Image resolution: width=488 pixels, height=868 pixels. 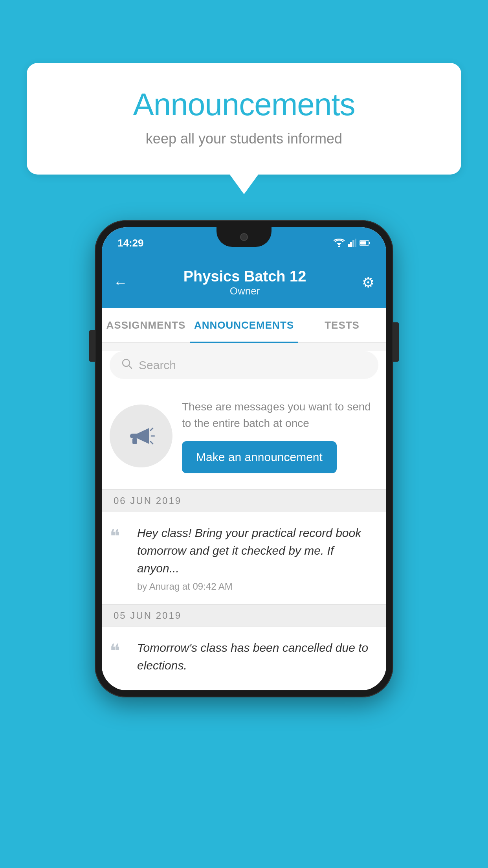 What do you see at coordinates (119, 658) in the screenshot?
I see `quote-icon-2: ❝` at bounding box center [119, 658].